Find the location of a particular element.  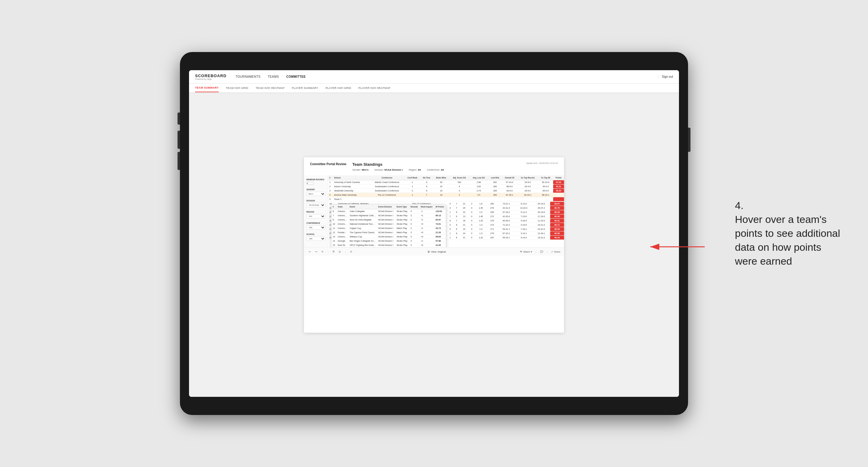

subnav-player-summary: PLAYER SUMMARY is located at coordinates (305, 88).